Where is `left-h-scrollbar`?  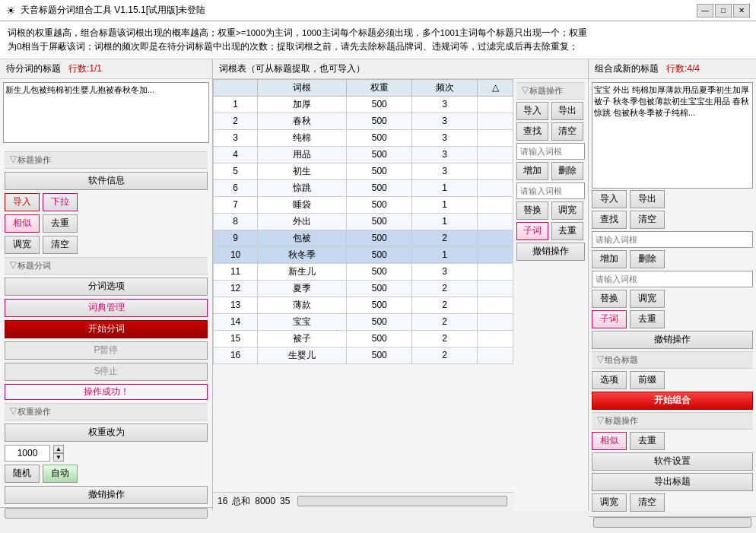
left-h-scrollbar is located at coordinates (106, 513).